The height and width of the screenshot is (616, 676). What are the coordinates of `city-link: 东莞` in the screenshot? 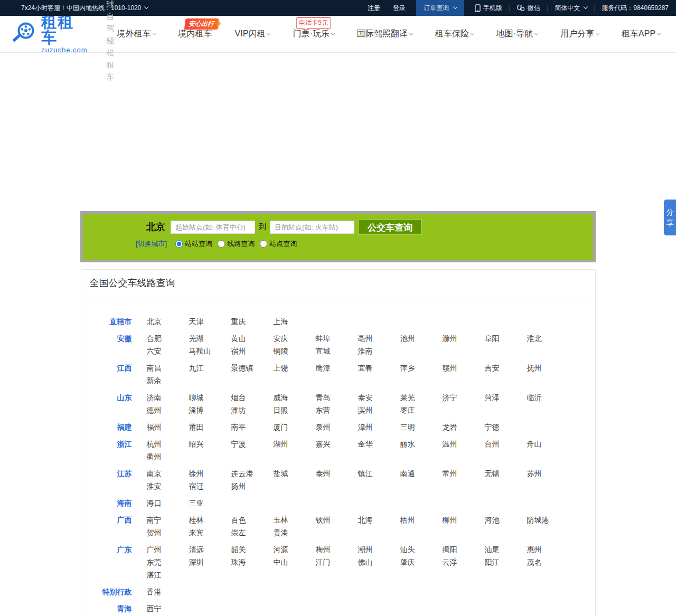 It's located at (168, 562).